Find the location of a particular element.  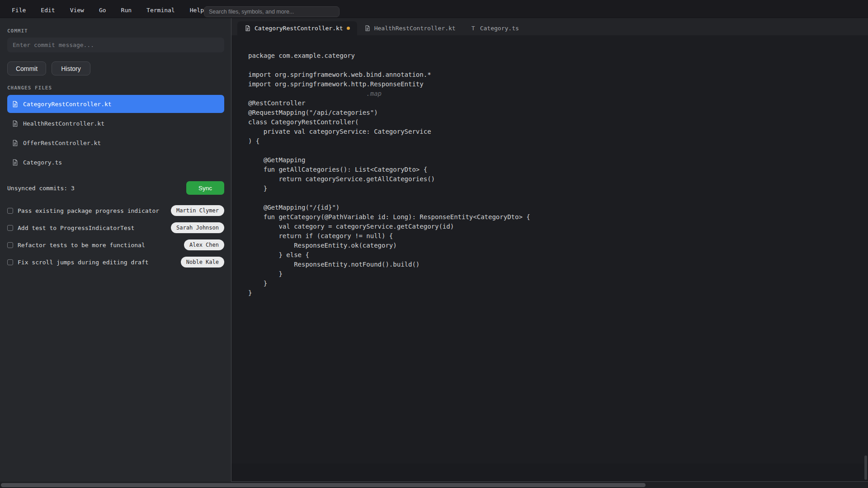

assignee-pill: Alex Chen is located at coordinates (204, 245).